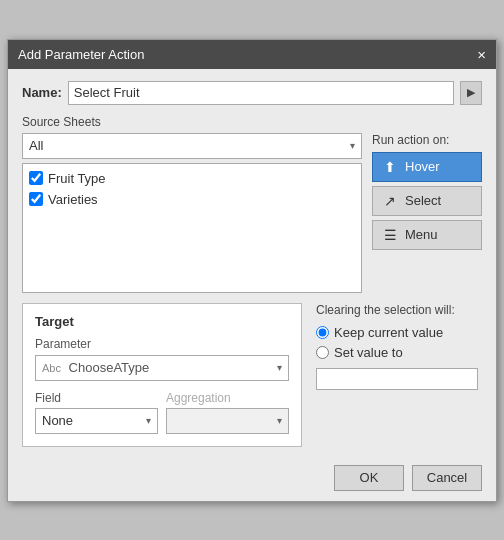  What do you see at coordinates (397, 379) in the screenshot?
I see `set-value-input` at bounding box center [397, 379].